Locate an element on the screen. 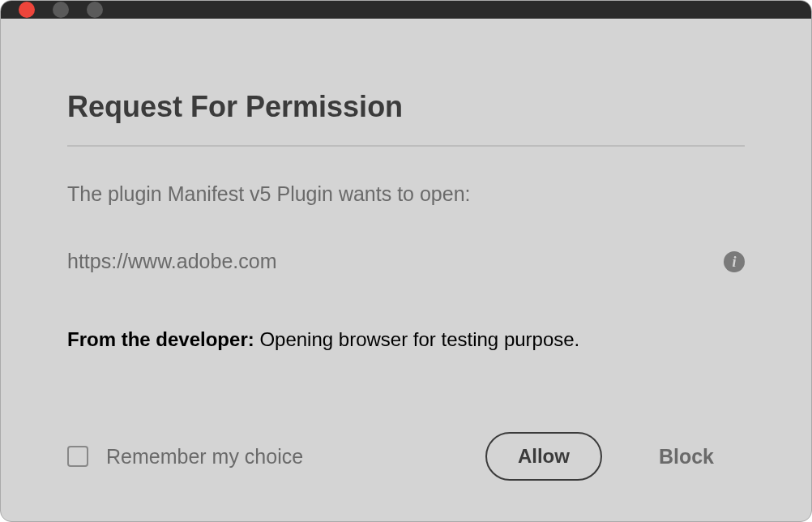 Image resolution: width=812 pixels, height=522 pixels. divider is located at coordinates (406, 146).